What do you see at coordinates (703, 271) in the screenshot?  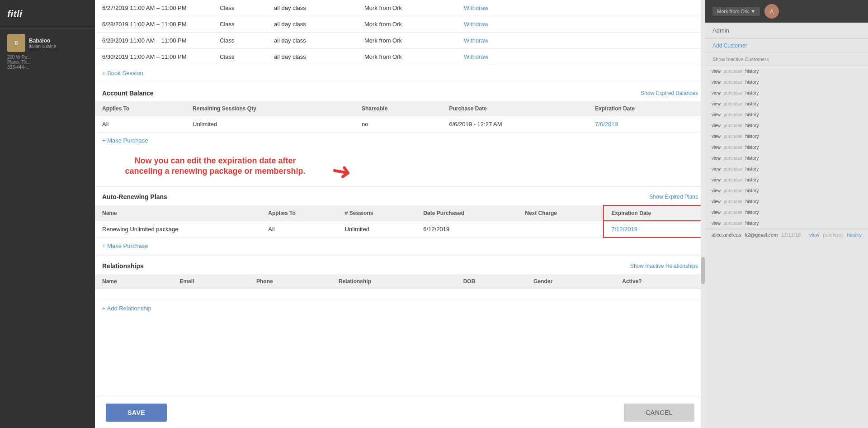 I see `scrollbar-thumb` at bounding box center [703, 271].